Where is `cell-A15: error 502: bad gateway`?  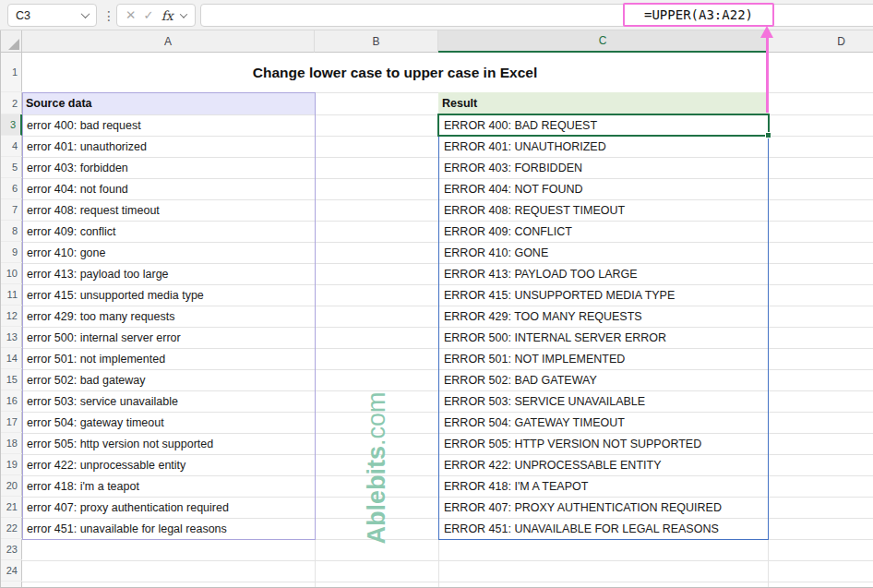 cell-A15: error 502: bad gateway is located at coordinates (168, 380).